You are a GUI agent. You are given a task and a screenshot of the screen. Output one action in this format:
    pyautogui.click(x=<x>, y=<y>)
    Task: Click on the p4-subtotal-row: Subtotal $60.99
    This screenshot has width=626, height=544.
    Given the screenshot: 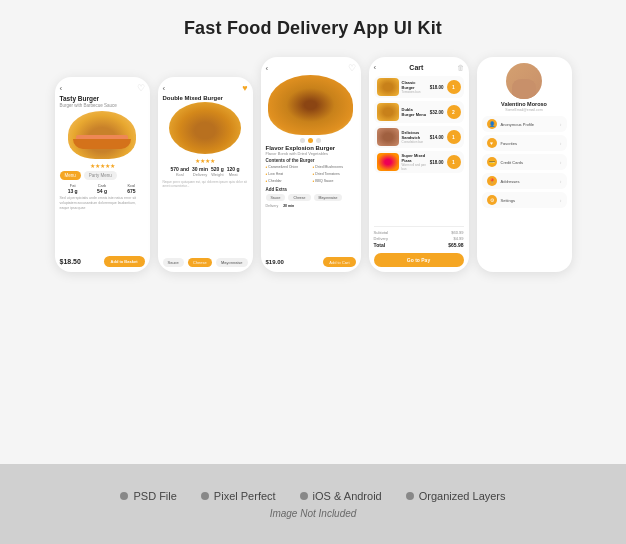 What is the action you would take?
    pyautogui.click(x=419, y=232)
    